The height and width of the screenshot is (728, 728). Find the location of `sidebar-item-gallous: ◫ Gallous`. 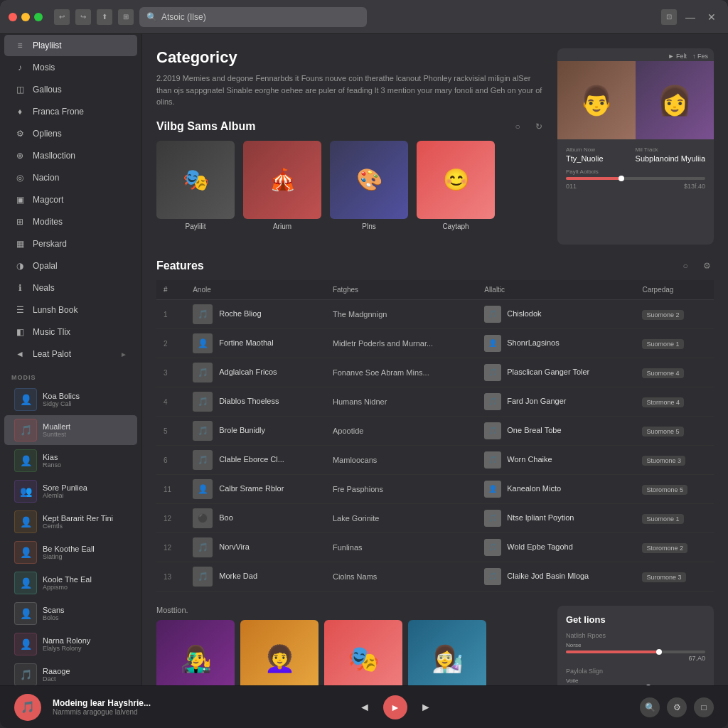

sidebar-item-gallous: ◫ Gallous is located at coordinates (71, 90).